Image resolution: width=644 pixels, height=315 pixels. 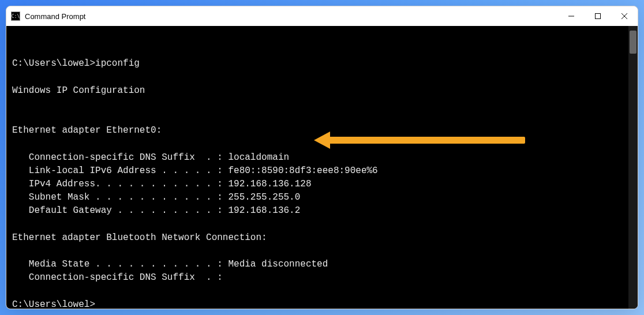 I want to click on window-title: Command Prompt, so click(x=291, y=16).